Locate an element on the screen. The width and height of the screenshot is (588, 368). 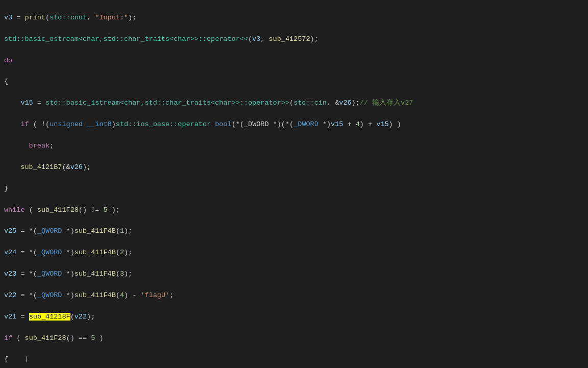
code-line-7: break; is located at coordinates (294, 146).